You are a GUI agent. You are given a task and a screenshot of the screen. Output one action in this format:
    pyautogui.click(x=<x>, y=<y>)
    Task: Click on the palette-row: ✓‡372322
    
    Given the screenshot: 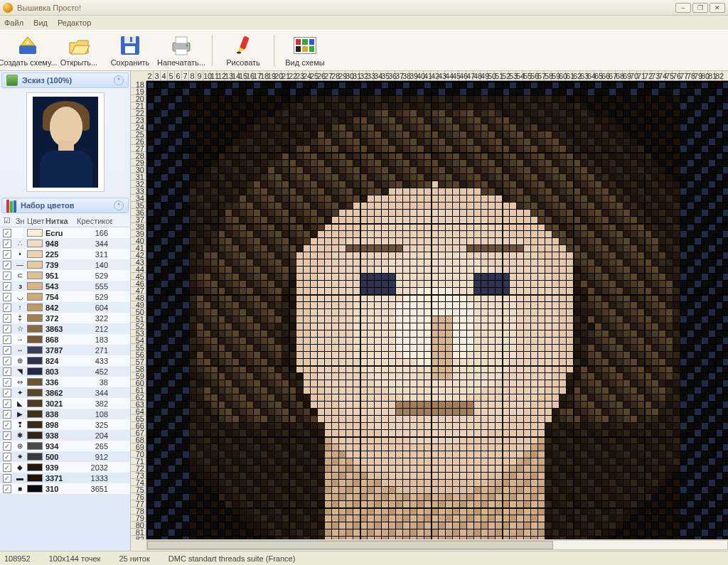 What is the action you would take?
    pyautogui.click(x=65, y=318)
    